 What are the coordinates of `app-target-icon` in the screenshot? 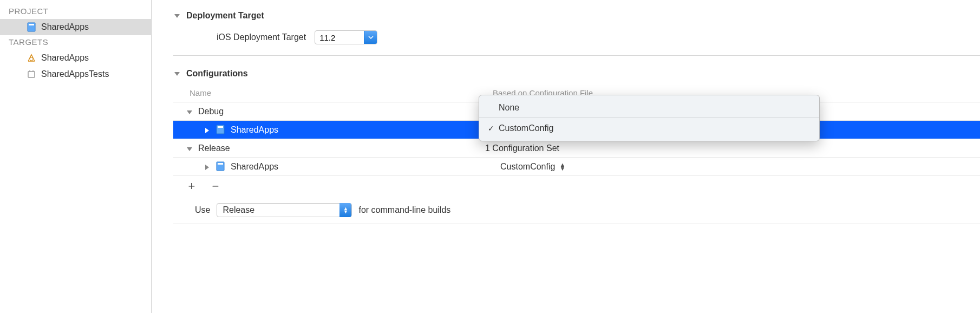 It's located at (31, 58).